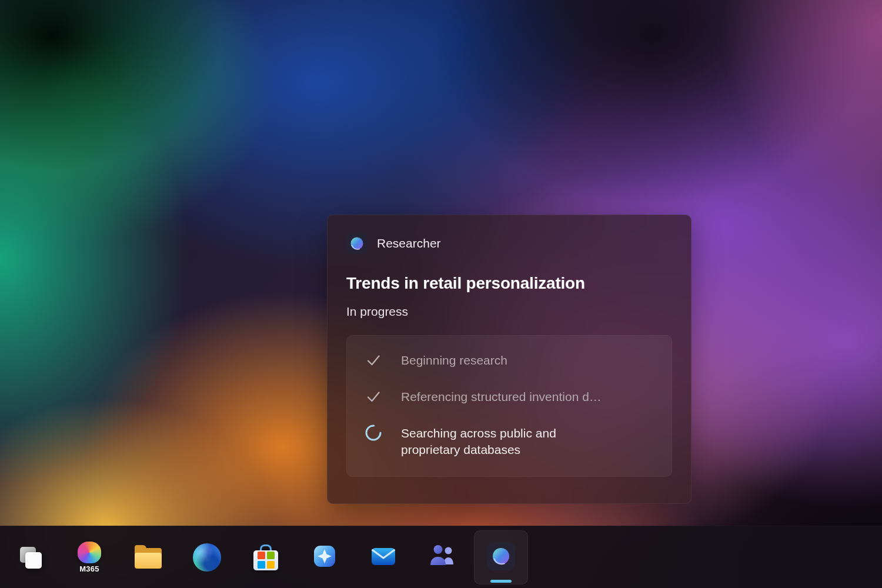 Image resolution: width=882 pixels, height=588 pixels. I want to click on steps-panel: Beginning research Referencing structure…, so click(509, 406).